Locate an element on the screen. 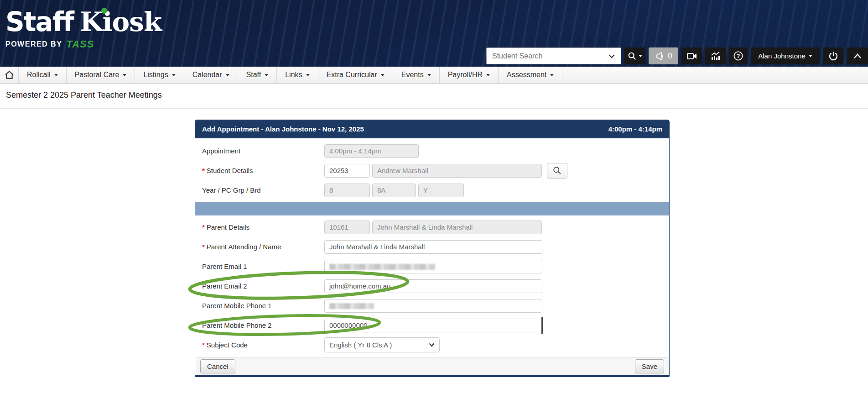 The height and width of the screenshot is (420, 868). parent-email-1-label: Parent Email 1 is located at coordinates (263, 267).